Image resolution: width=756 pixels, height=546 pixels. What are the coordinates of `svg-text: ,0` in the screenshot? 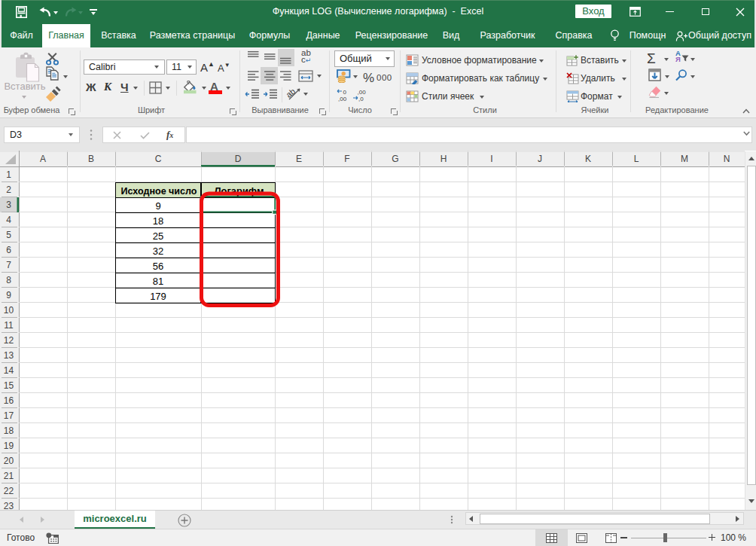 It's located at (361, 99).